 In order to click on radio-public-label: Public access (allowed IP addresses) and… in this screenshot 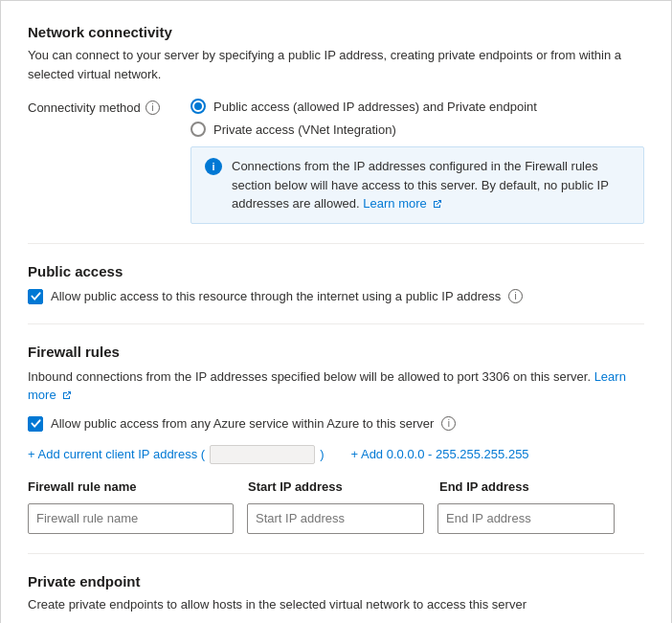, I will do `click(375, 107)`.